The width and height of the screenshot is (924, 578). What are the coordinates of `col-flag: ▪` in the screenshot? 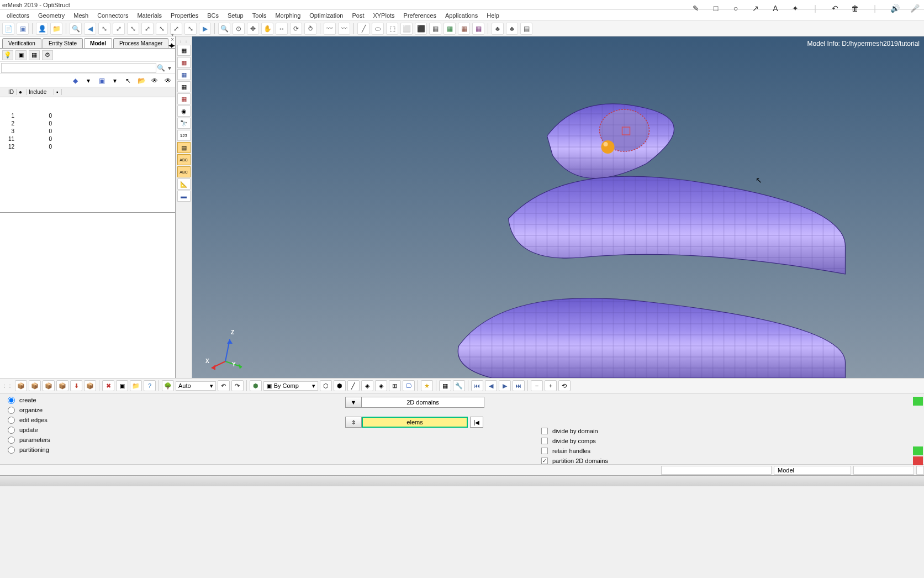 It's located at (58, 92).